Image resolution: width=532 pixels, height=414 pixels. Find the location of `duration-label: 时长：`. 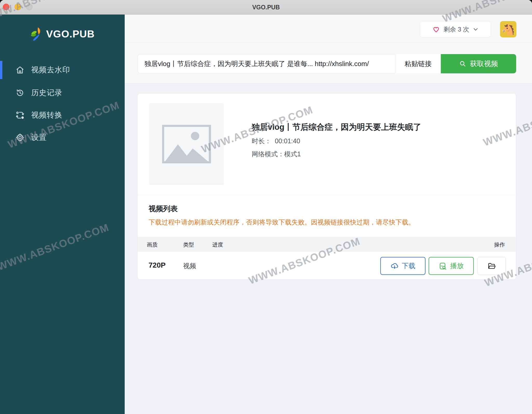

duration-label: 时长： is located at coordinates (261, 141).